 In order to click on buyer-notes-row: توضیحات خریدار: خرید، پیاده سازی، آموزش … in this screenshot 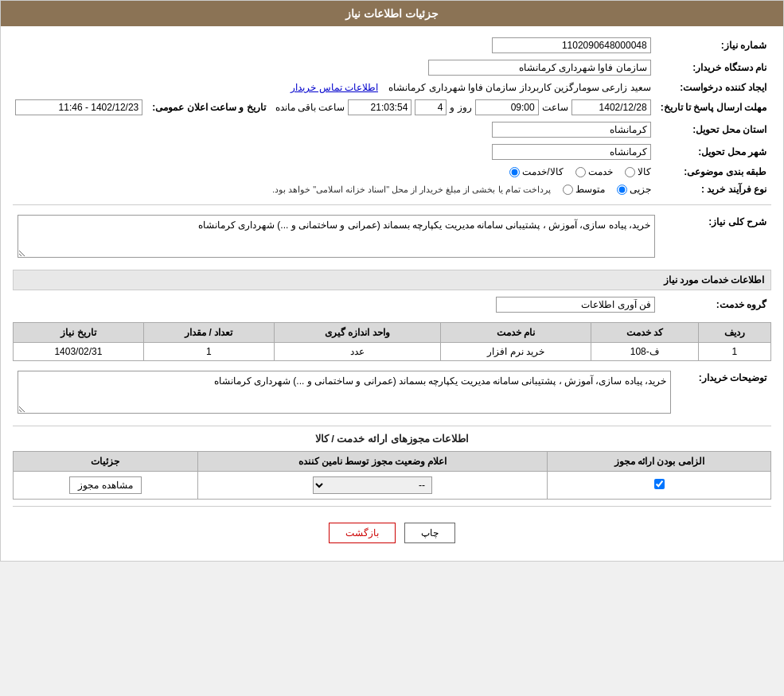, I will do `click(392, 393)`.